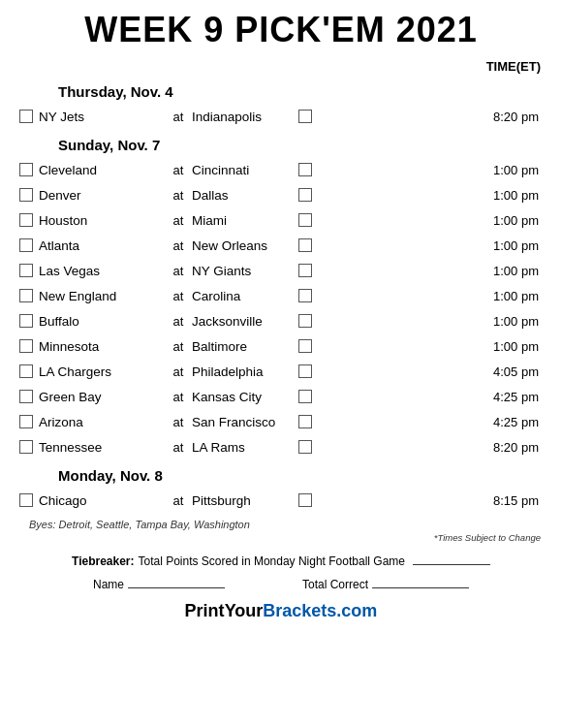 The height and width of the screenshot is (728, 562). What do you see at coordinates (255, 171) in the screenshot?
I see `team-away-wrap-1-0: Cincinnati` at bounding box center [255, 171].